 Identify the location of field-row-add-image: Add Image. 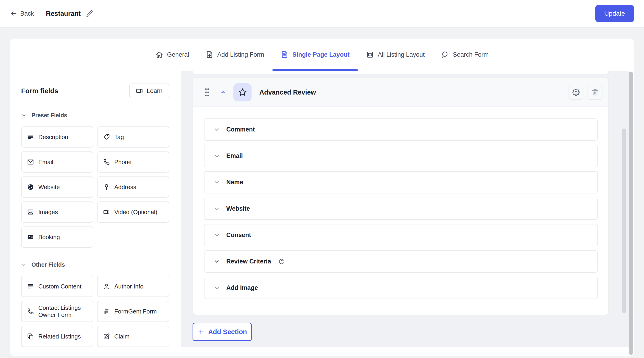
(401, 288).